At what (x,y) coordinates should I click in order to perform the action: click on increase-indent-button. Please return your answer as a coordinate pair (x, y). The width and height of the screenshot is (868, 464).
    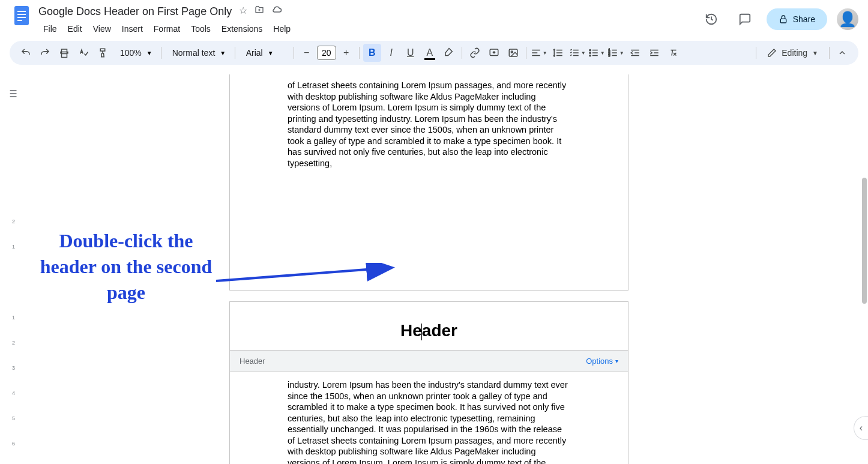
    Looking at the image, I should click on (654, 53).